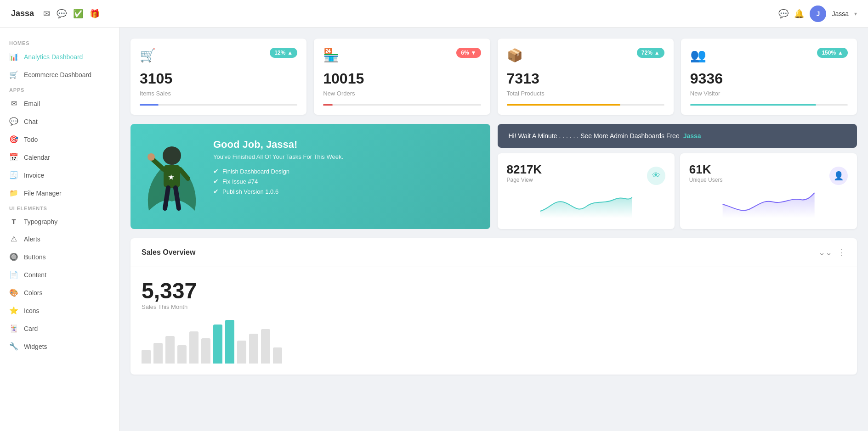 The image size is (868, 431). I want to click on stat-value-new-orders: 10015, so click(402, 79).